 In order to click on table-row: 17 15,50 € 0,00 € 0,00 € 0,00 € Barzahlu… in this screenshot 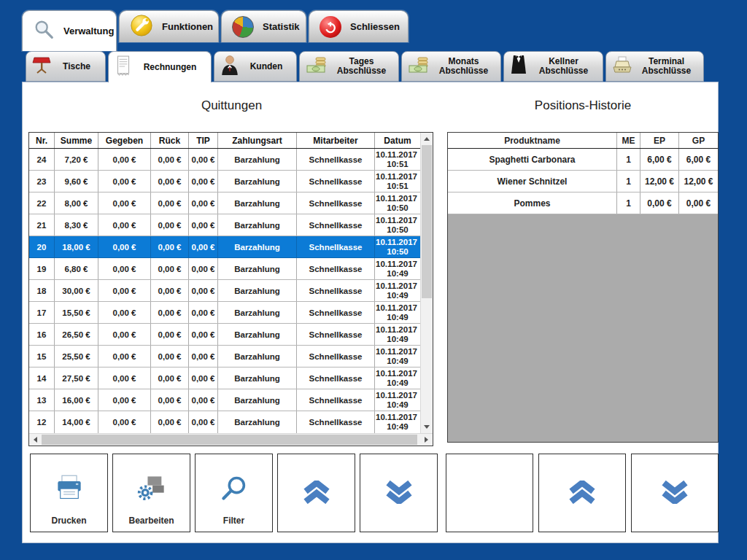, I will do `click(225, 313)`.